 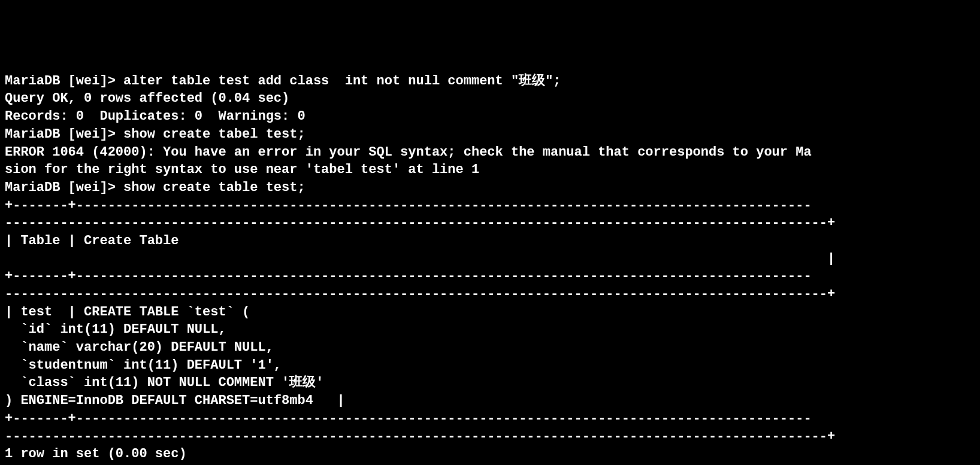 What do you see at coordinates (490, 259) in the screenshot?
I see `terminal-line: |` at bounding box center [490, 259].